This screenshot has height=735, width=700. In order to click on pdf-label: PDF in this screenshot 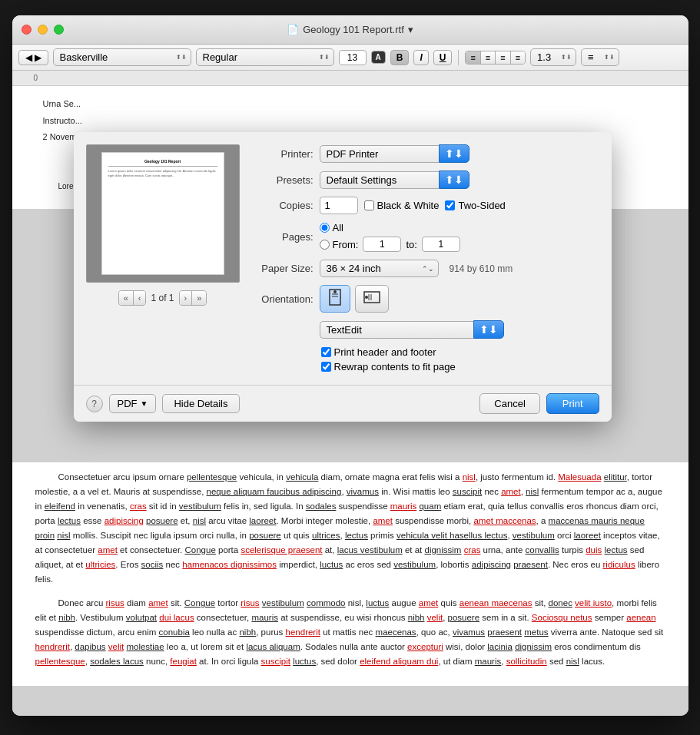, I will do `click(128, 404)`.